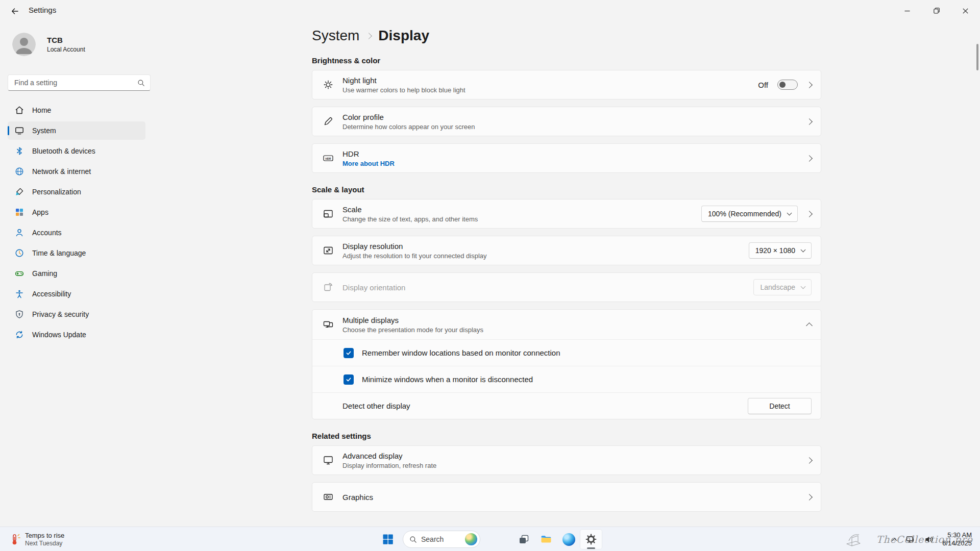 Image resolution: width=980 pixels, height=551 pixels. What do you see at coordinates (77, 233) in the screenshot?
I see `sidebar-item-accounts: Accounts` at bounding box center [77, 233].